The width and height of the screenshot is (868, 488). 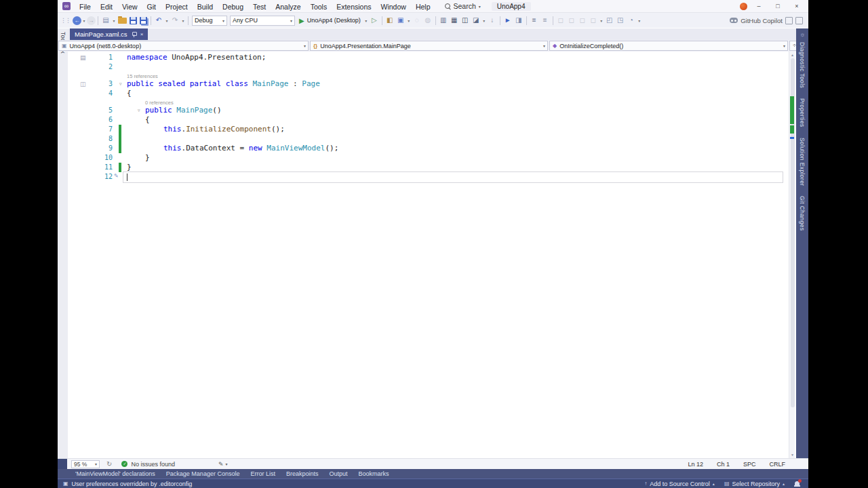 I want to click on attach-process-icon: ◫, so click(x=465, y=20).